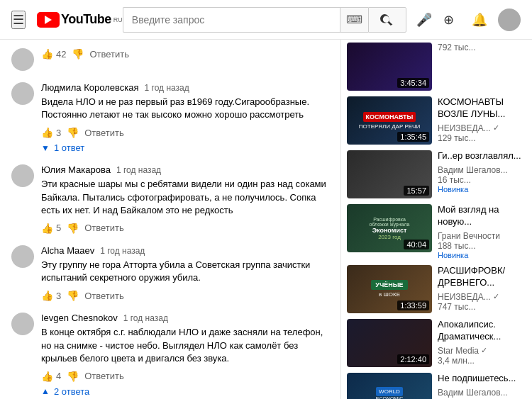 This screenshot has width=532, height=399. Describe the element at coordinates (472, 393) in the screenshot. I see `channel-name: Вадим Шегалов...` at that location.